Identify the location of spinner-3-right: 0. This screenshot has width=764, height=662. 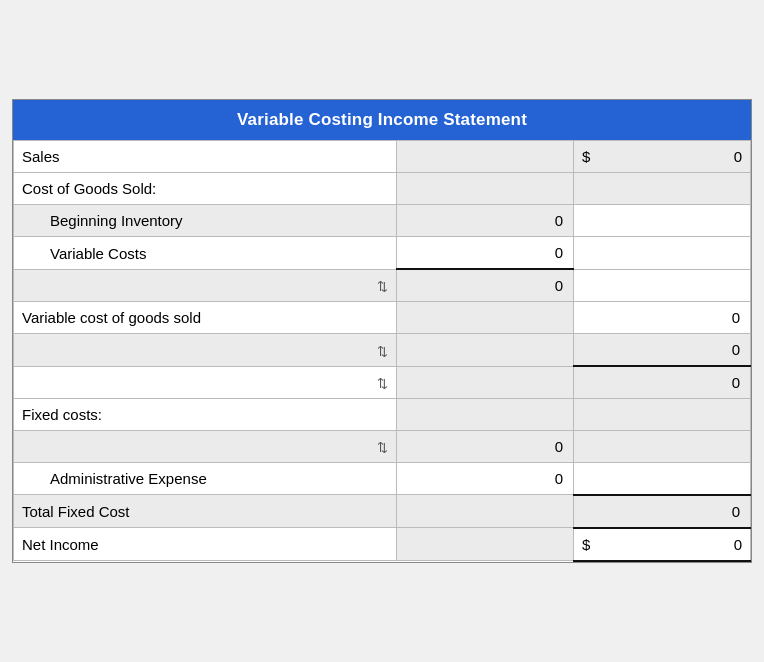
(662, 382).